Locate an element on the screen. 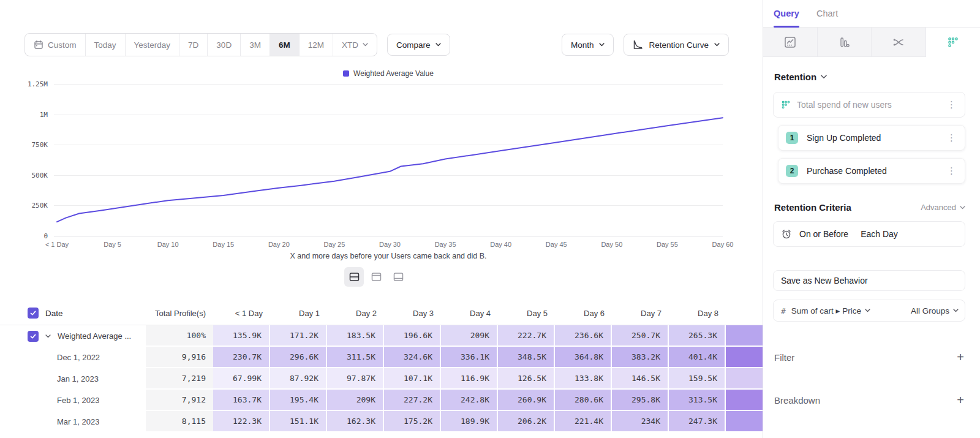 The image size is (980, 438). column-header-date: Date is located at coordinates (73, 313).